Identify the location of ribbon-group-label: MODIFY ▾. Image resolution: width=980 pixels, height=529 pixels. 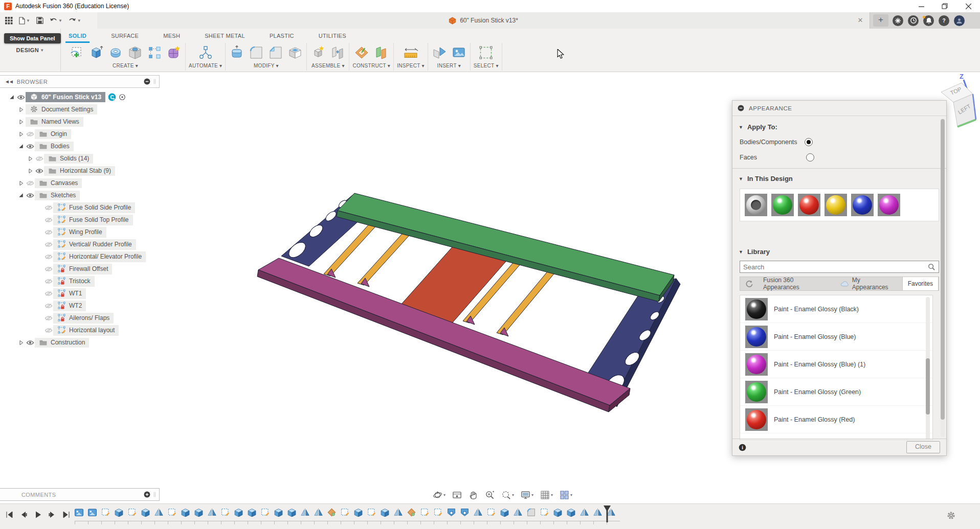
(266, 65).